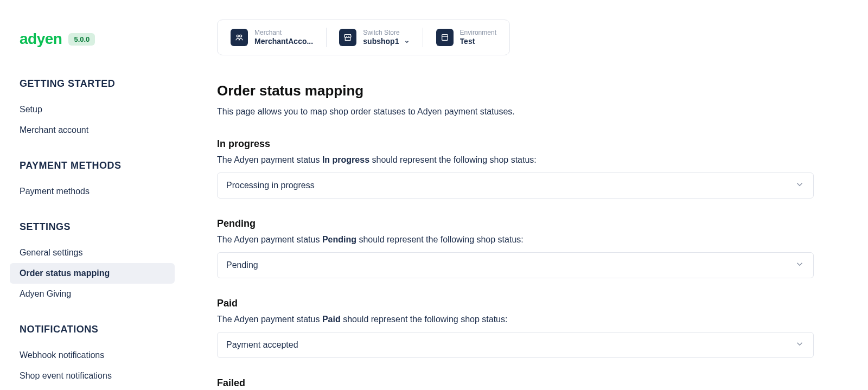 The height and width of the screenshot is (390, 868). Describe the element at coordinates (515, 240) in the screenshot. I see `status-description: The Adyen payment status Pending should …` at that location.